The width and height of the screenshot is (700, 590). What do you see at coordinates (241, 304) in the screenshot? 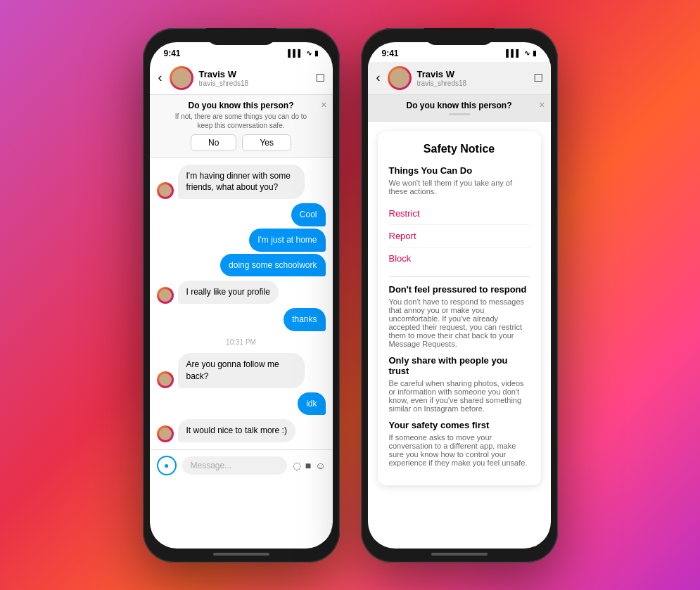
I see `messages-left: I'm having dinner with some friends, wha…` at bounding box center [241, 304].